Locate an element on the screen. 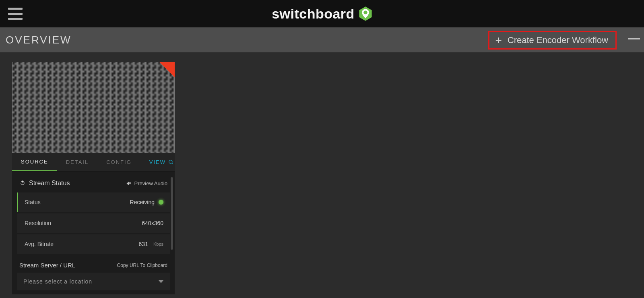 This screenshot has height=298, width=644. tab-source-label: SOURCE is located at coordinates (35, 162).